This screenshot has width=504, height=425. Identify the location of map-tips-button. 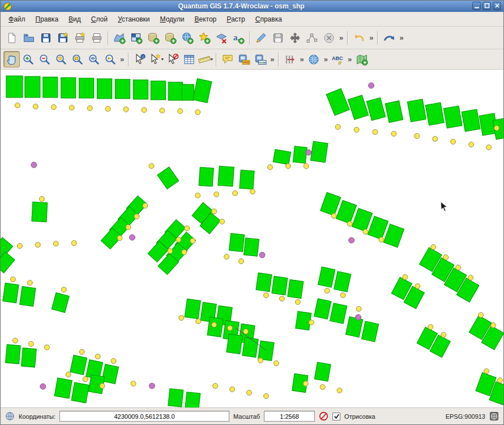
(228, 59).